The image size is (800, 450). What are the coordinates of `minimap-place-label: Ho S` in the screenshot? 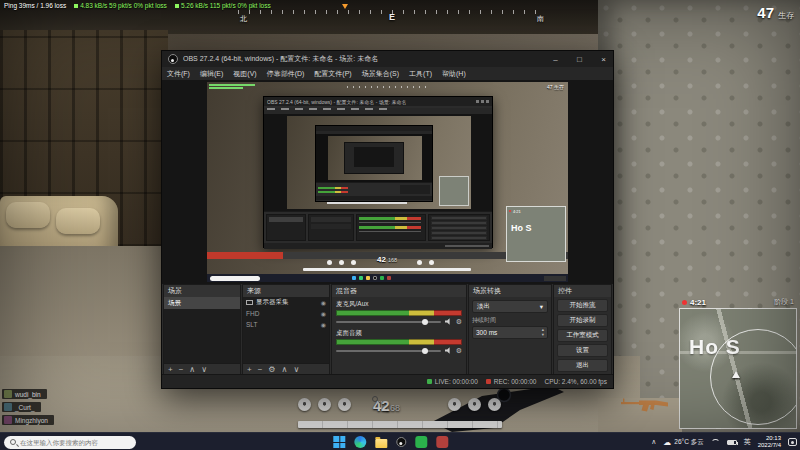 It's located at (715, 347).